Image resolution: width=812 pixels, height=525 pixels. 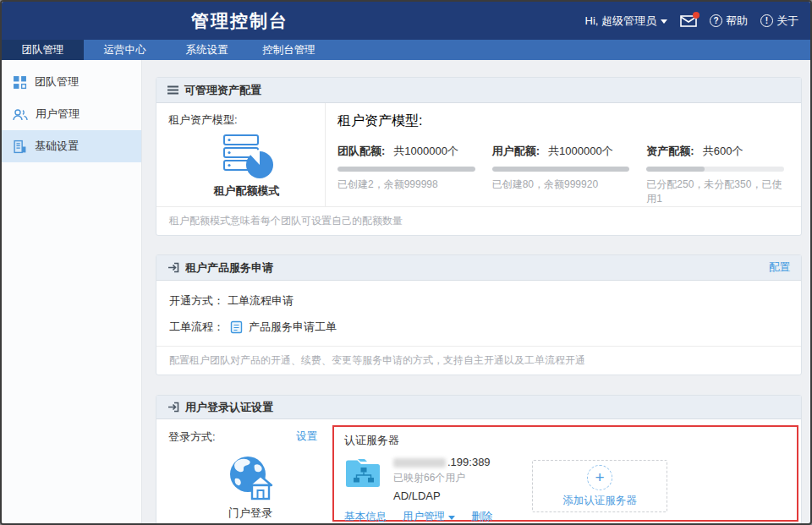 What do you see at coordinates (20, 115) in the screenshot?
I see `users-icon` at bounding box center [20, 115].